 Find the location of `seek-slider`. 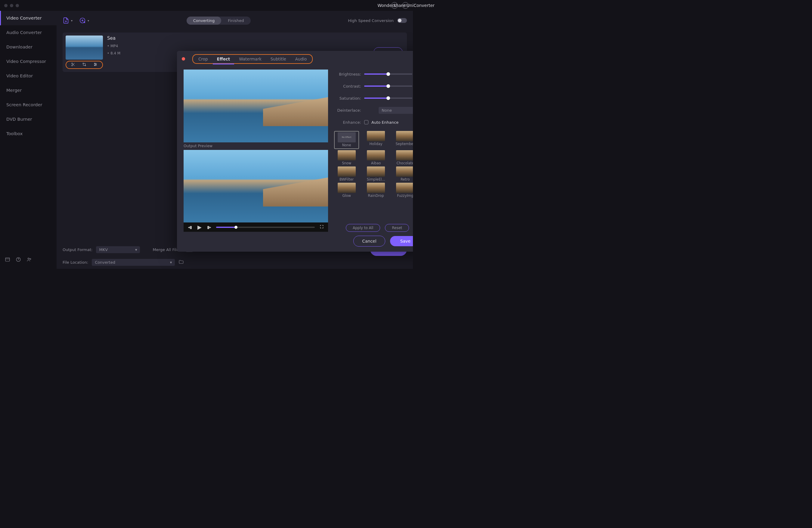

seek-slider is located at coordinates (265, 227).